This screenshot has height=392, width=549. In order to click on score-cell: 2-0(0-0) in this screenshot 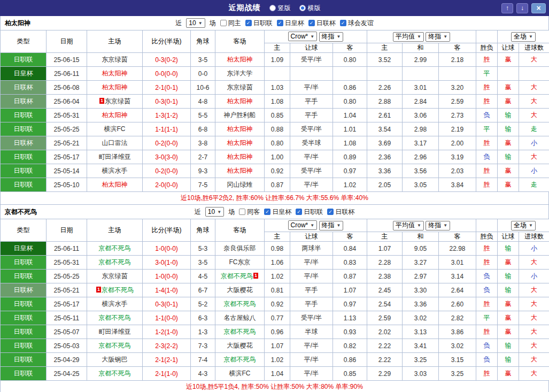, I will do `click(167, 185)`.